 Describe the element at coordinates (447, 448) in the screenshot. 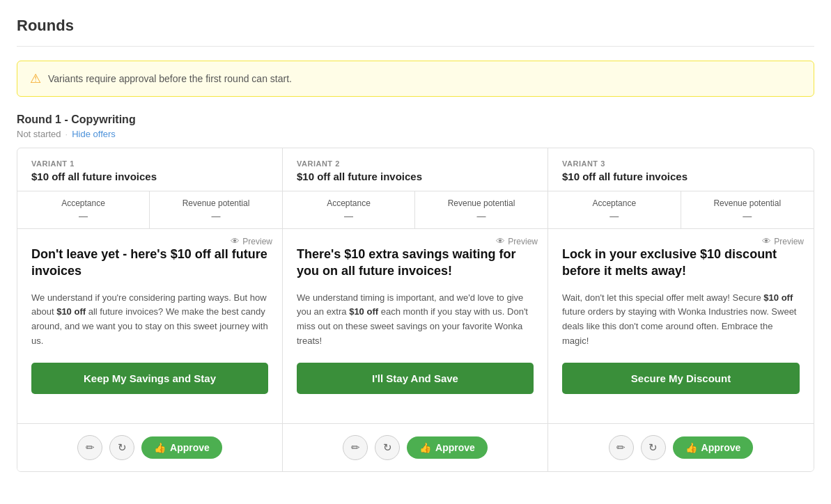

I see `approve-button-2: 👍 Approve` at that location.